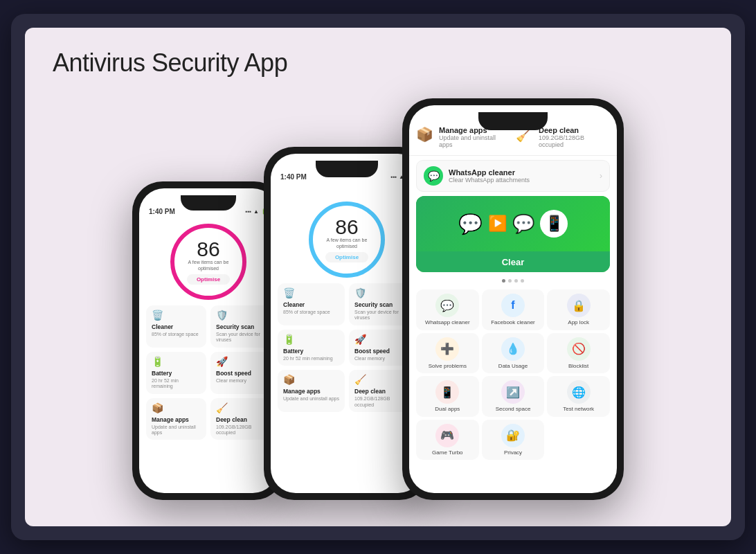  What do you see at coordinates (447, 440) in the screenshot?
I see `list-item: 🎮 Game Turbo` at bounding box center [447, 440].